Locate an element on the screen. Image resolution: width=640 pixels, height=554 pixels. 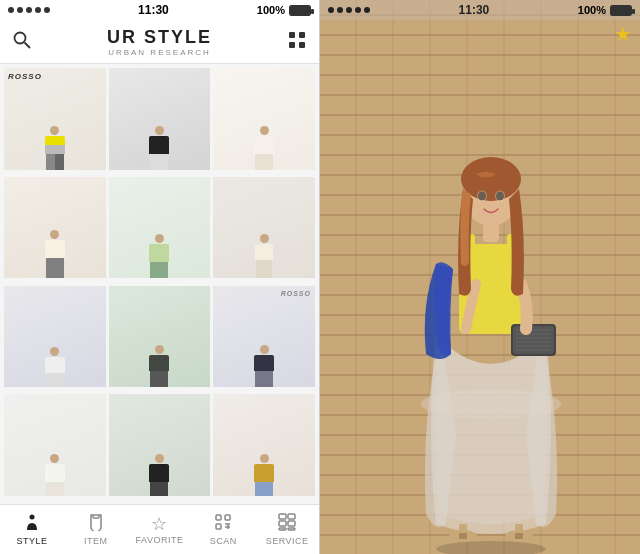
nav-label-scan: SCAN is located at coordinates (224, 541).